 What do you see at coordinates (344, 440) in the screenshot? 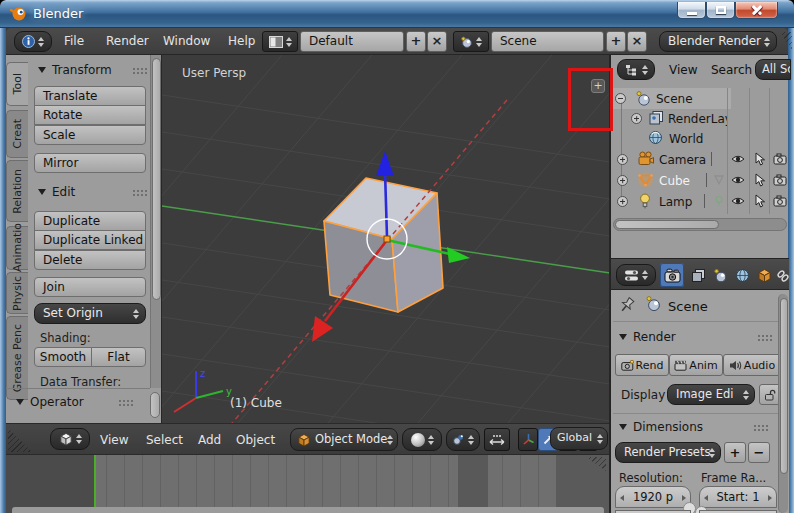
I see `mode-dropdown: Object Mode` at bounding box center [344, 440].